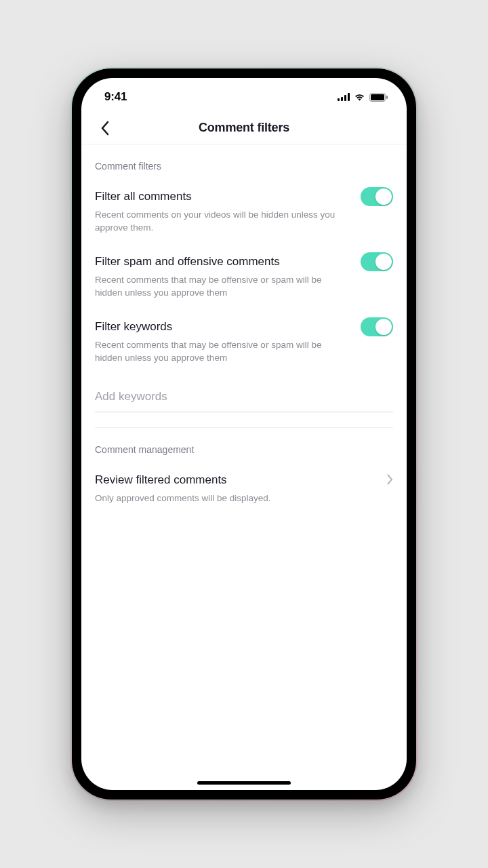  What do you see at coordinates (344, 97) in the screenshot?
I see `cellular-signal-icon` at bounding box center [344, 97].